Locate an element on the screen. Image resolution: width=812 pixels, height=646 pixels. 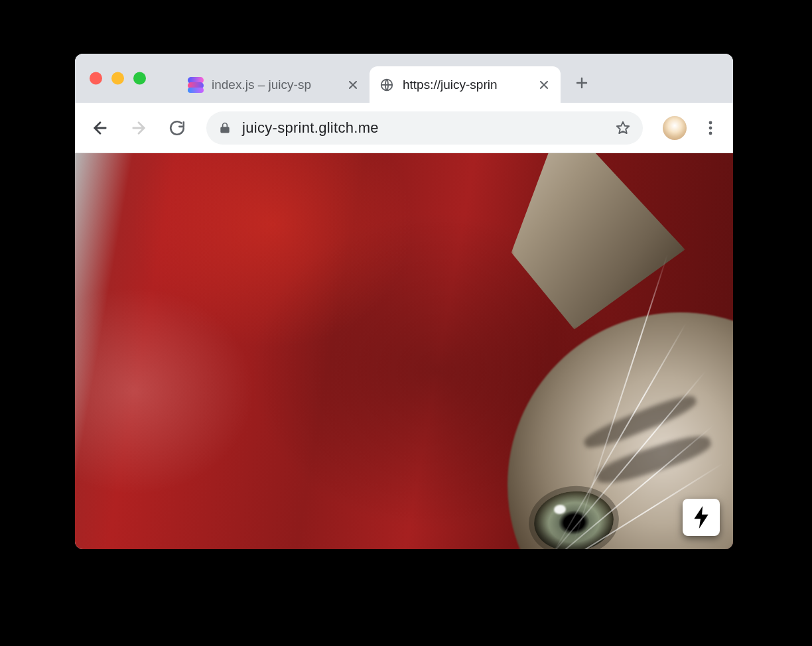
tab-site-preview: https://juicy-sprin is located at coordinates (465, 85).